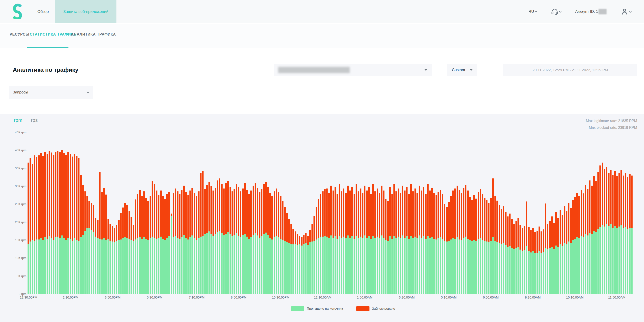  What do you see at coordinates (533, 12) in the screenshot?
I see `language-select: RU` at bounding box center [533, 12].